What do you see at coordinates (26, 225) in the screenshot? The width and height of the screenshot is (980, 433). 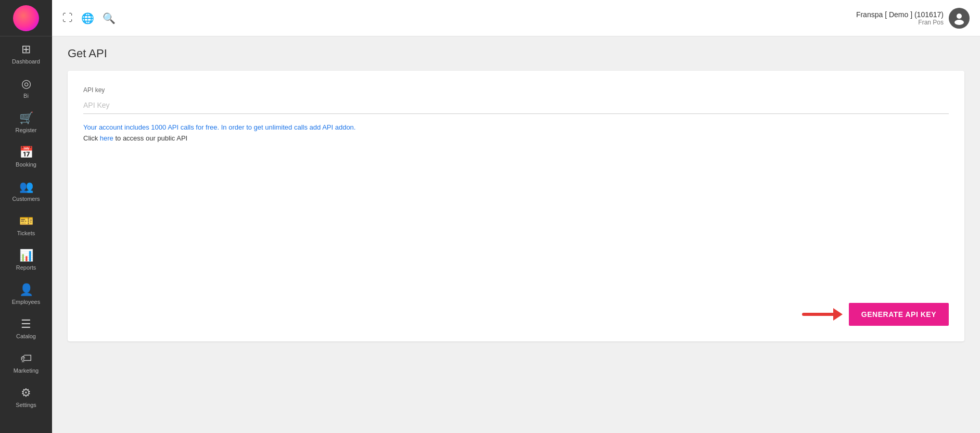 I see `sidebar-item-tickets: 🎫 Tickets` at bounding box center [26, 225].